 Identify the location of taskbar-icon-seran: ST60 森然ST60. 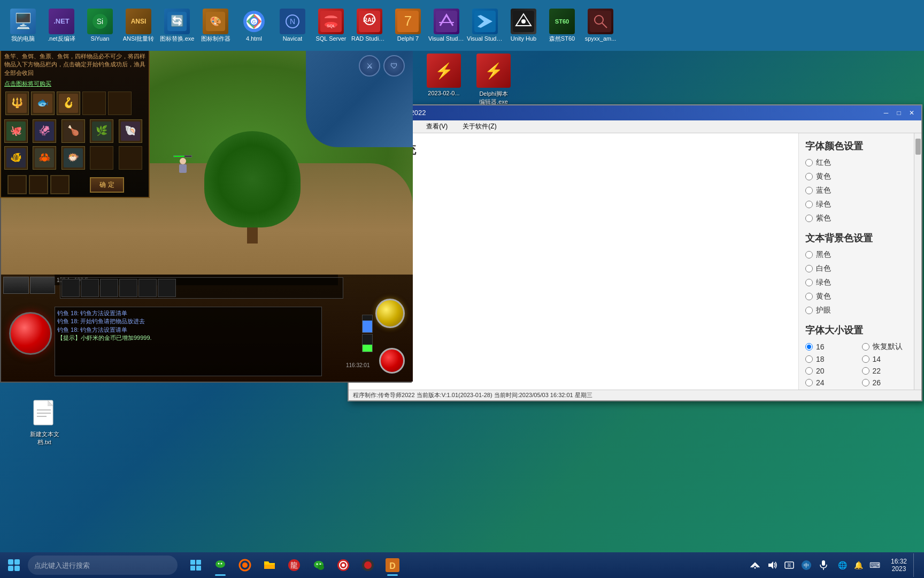
(562, 26).